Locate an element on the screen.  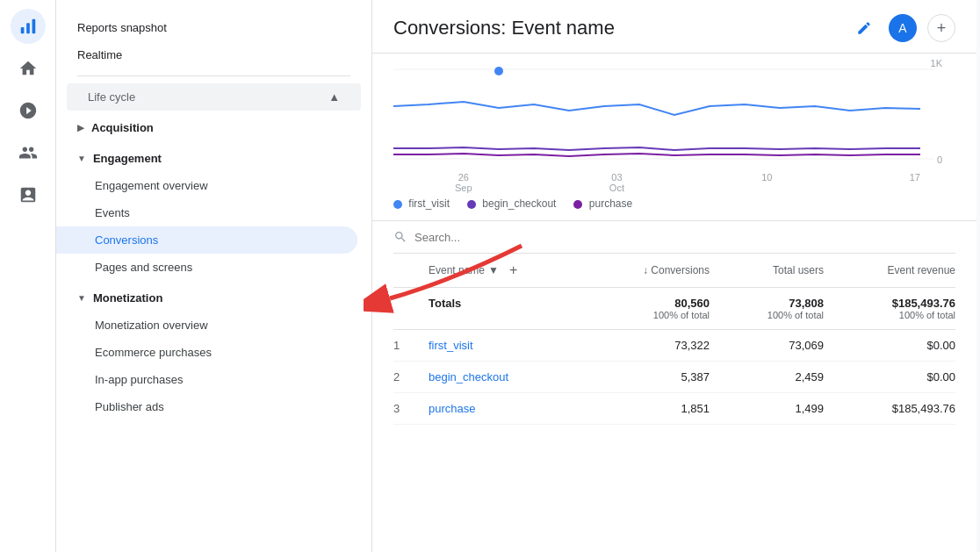
totals-revenue: $185,493.76 100% of total is located at coordinates (890, 309).